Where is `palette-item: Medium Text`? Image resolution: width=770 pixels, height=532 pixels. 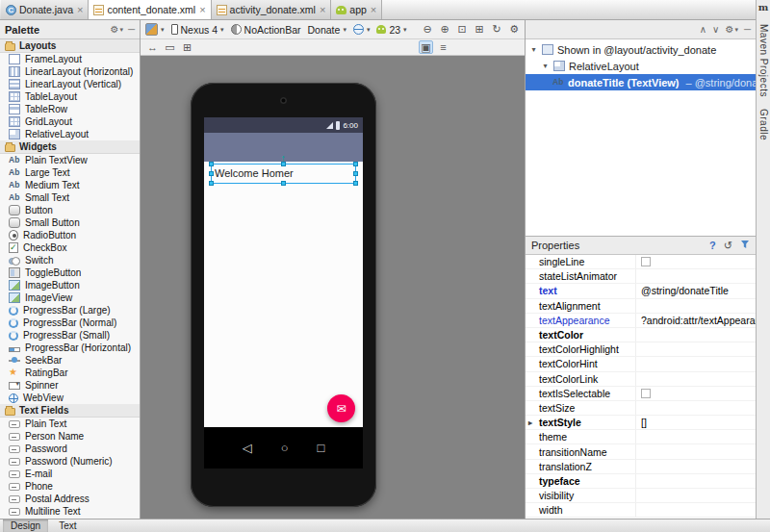
palette-item: Medium Text is located at coordinates (69, 185).